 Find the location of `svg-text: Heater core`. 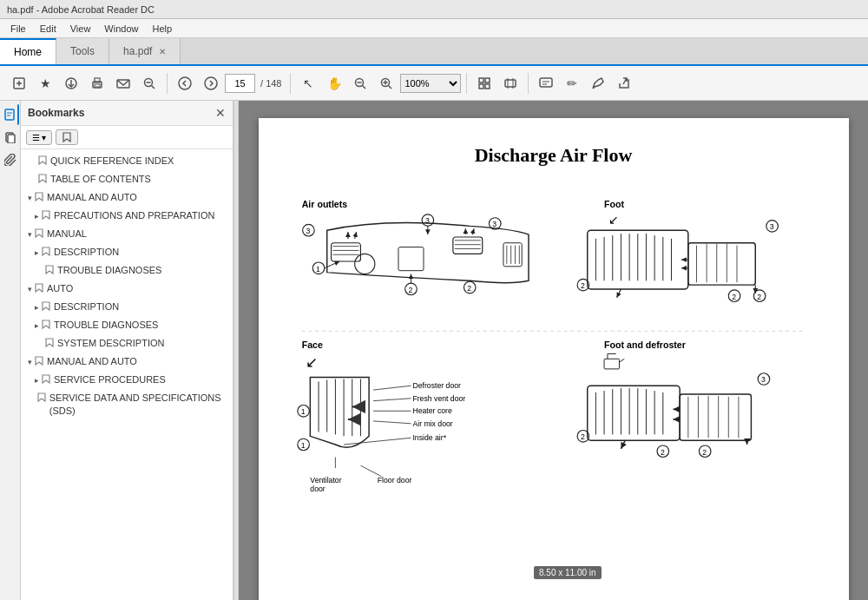

svg-text: Heater core is located at coordinates (432, 411).